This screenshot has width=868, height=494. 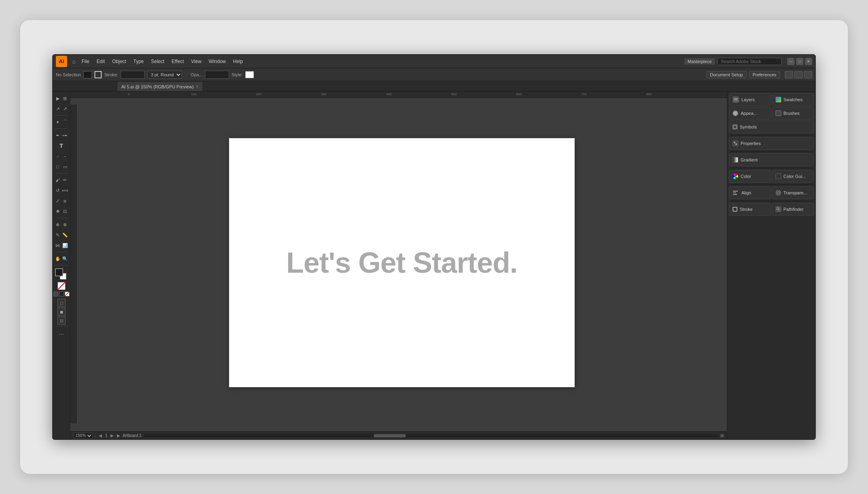 I want to click on panel-tab-stroke: Stroke, so click(x=750, y=209).